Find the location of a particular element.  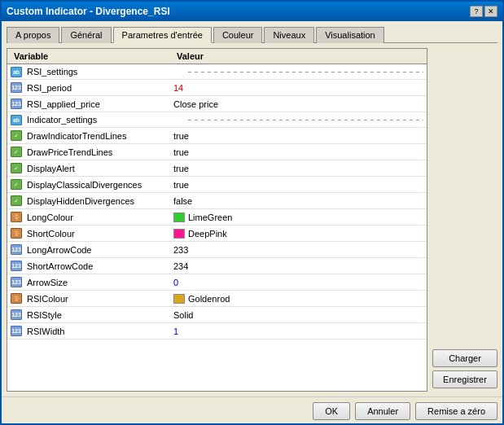

table-row: 123 ArrowSize 0 is located at coordinates (217, 283).